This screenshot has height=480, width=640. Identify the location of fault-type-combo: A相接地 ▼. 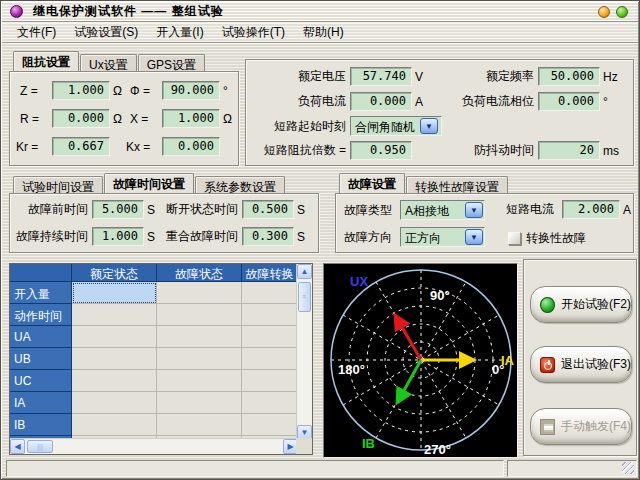
(442, 210).